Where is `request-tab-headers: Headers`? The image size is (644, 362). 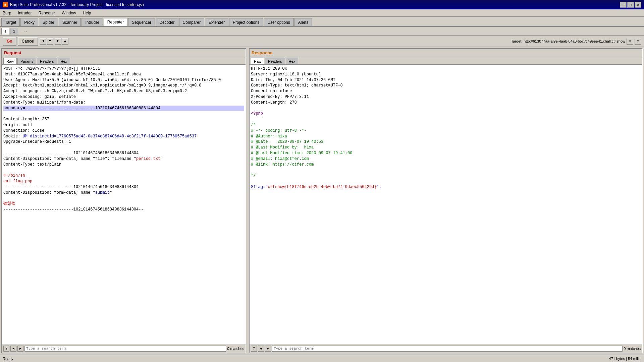 request-tab-headers: Headers is located at coordinates (47, 61).